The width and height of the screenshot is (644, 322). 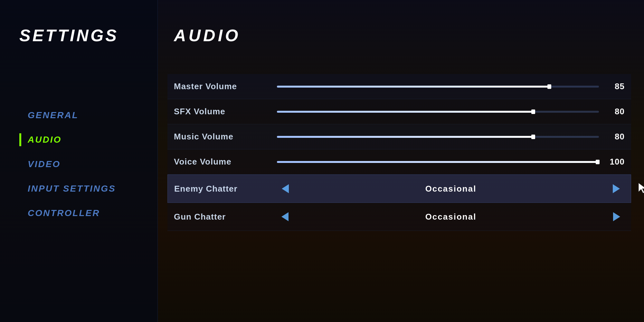 I want to click on slider-container-master-volume: 85, so click(x=451, y=86).